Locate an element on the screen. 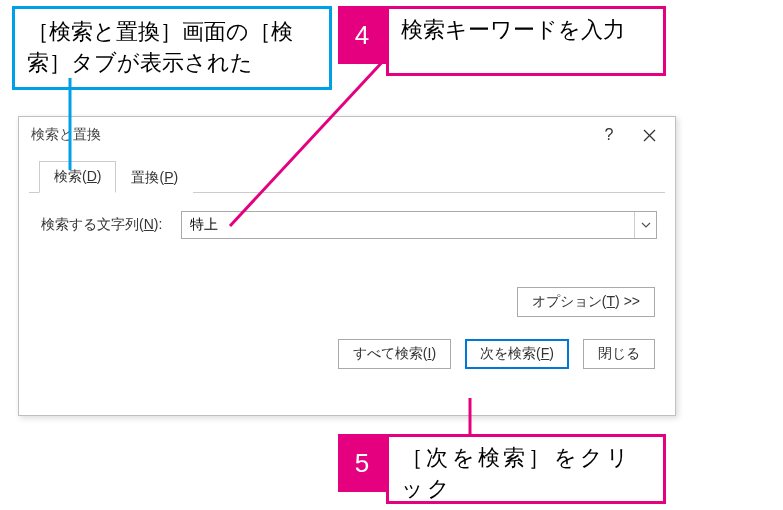 This screenshot has width=783, height=510. options-button: オプション(T) >> is located at coordinates (586, 302).